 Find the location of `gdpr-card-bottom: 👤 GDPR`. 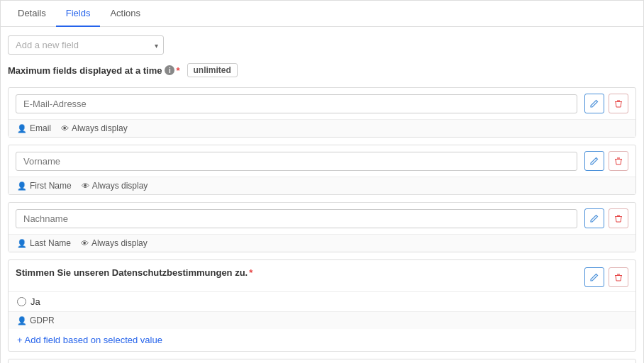

gdpr-card-bottom: 👤 GDPR is located at coordinates (322, 320).